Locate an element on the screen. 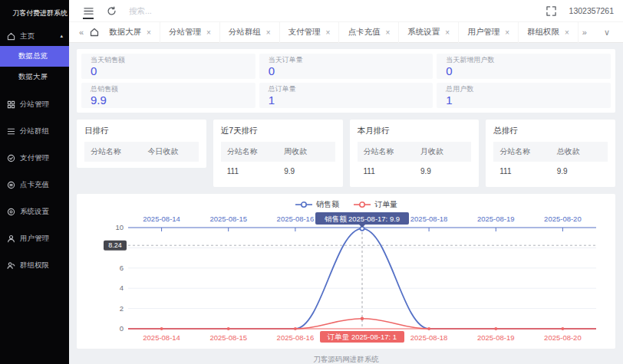 This screenshot has height=364, width=623. stat-label: 当天订单量 is located at coordinates (347, 60).